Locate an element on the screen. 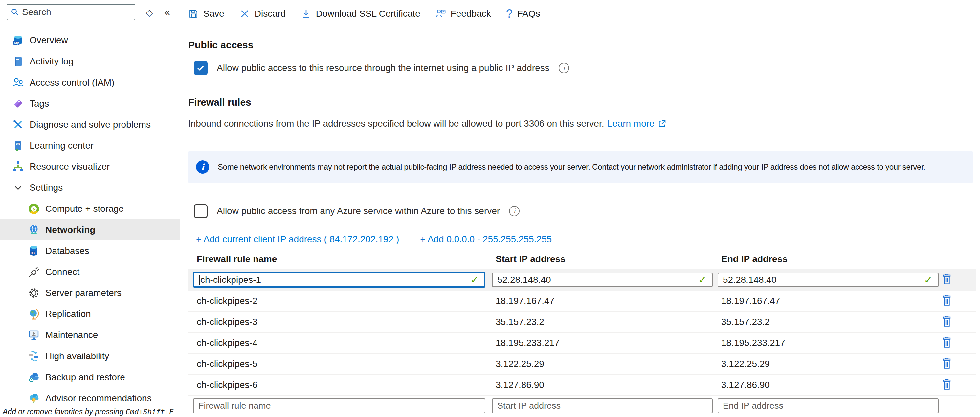 This screenshot has width=980, height=417. public-access-checkbox-label: Allow public access to this resource thr… is located at coordinates (383, 68).